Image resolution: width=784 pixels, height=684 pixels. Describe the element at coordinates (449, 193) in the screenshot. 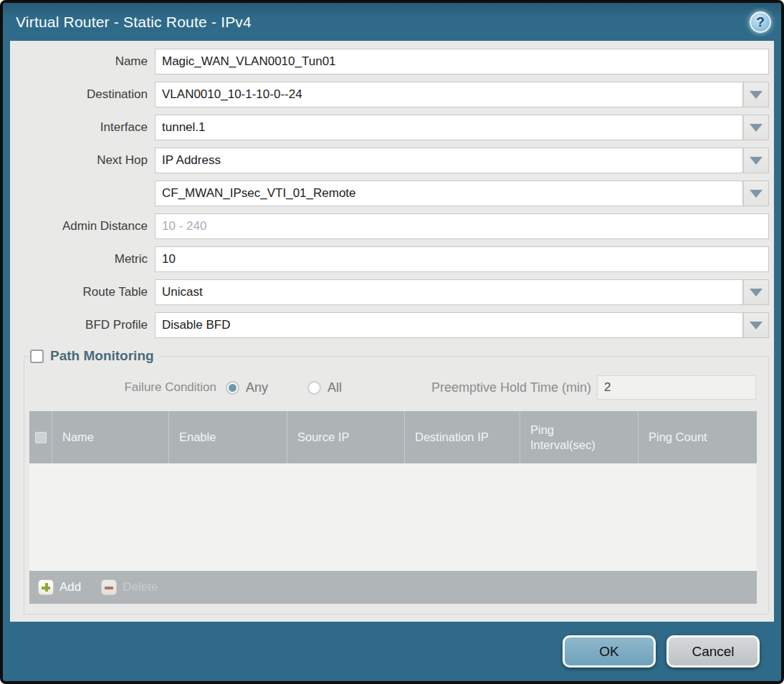

I see `next-hop-address-input` at that location.